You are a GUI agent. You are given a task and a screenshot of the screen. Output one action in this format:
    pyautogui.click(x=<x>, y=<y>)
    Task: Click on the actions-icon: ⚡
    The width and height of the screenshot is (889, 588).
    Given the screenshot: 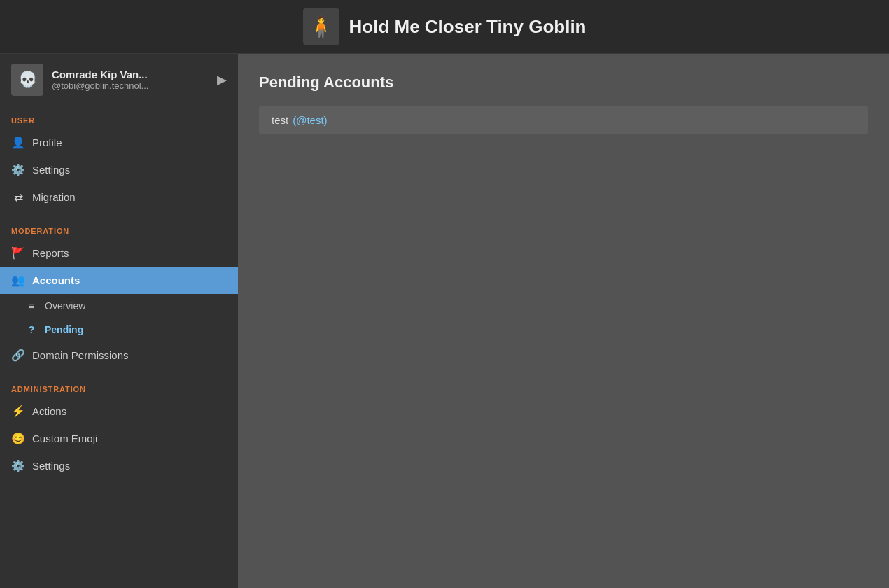 What is the action you would take?
    pyautogui.click(x=18, y=412)
    